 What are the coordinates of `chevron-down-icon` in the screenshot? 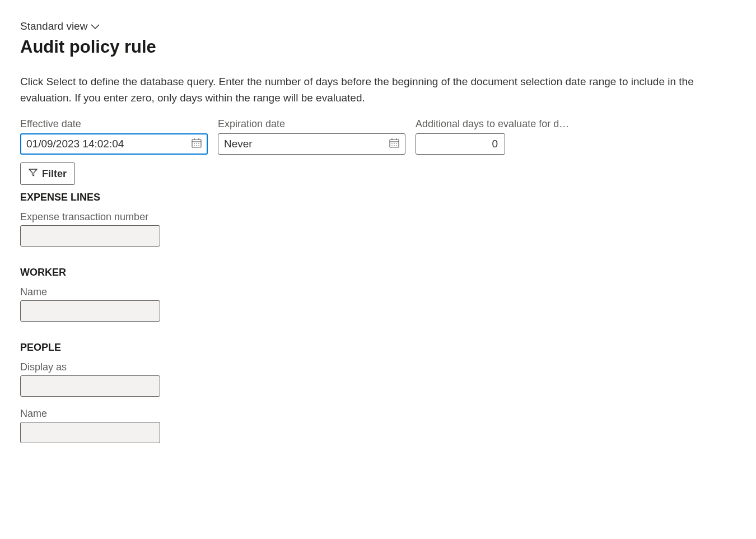 It's located at (95, 26).